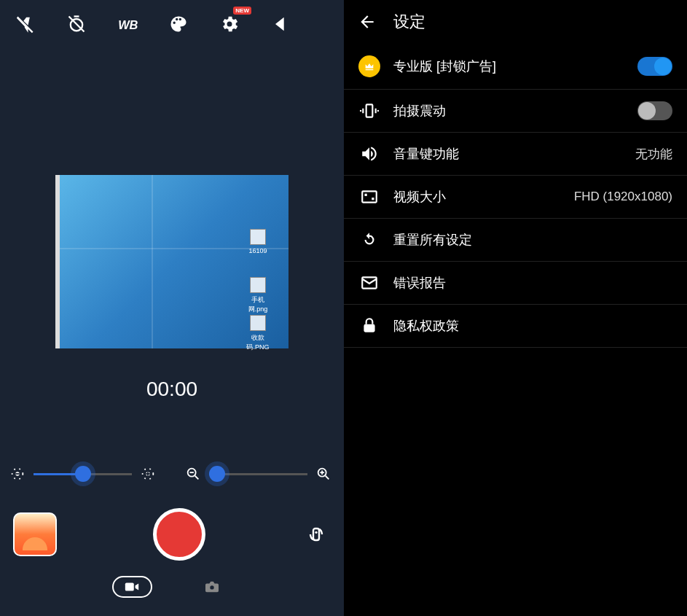 The image size is (687, 616). I want to click on new-badge: NEW, so click(242, 10).